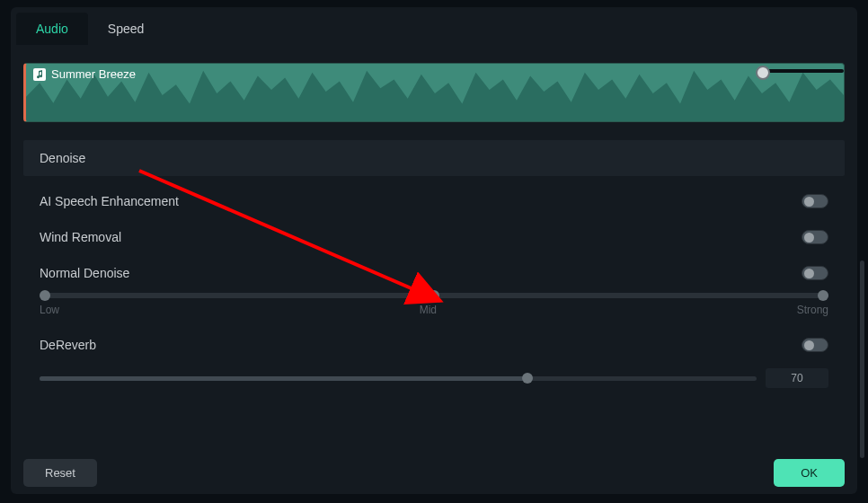 The width and height of the screenshot is (868, 503). Describe the element at coordinates (434, 158) in the screenshot. I see `section-denoise-title: Denoise` at that location.